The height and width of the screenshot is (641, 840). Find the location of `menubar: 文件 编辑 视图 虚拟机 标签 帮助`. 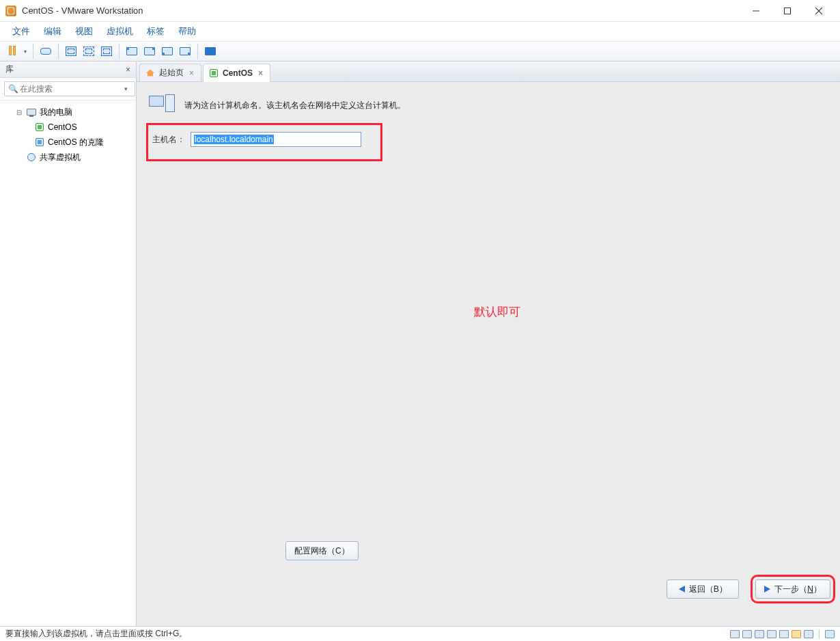

menubar: 文件 编辑 视图 虚拟机 标签 帮助 is located at coordinates (420, 31).